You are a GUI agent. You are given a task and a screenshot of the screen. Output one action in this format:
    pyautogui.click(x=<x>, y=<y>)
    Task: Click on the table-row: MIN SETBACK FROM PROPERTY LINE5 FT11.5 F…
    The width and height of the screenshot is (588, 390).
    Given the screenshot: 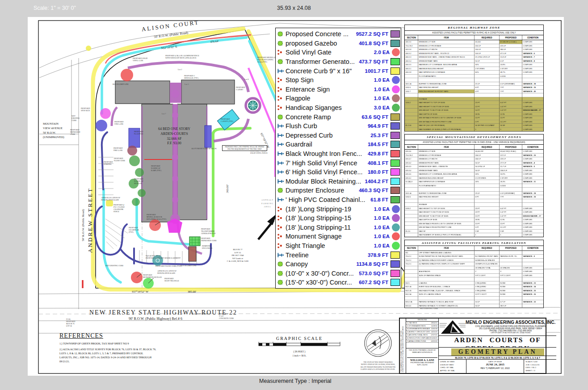 What is the action you would take?
    pyautogui.click(x=474, y=228)
    